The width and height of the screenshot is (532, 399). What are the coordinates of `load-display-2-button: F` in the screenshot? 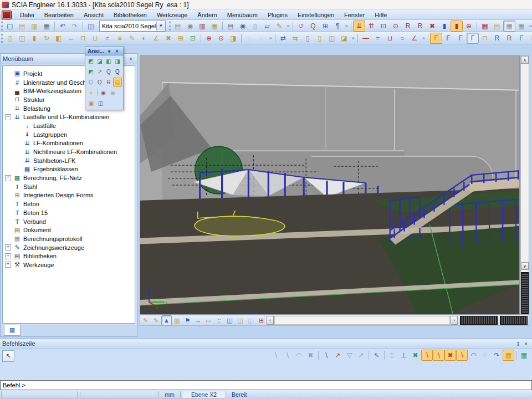 It's located at (448, 38).